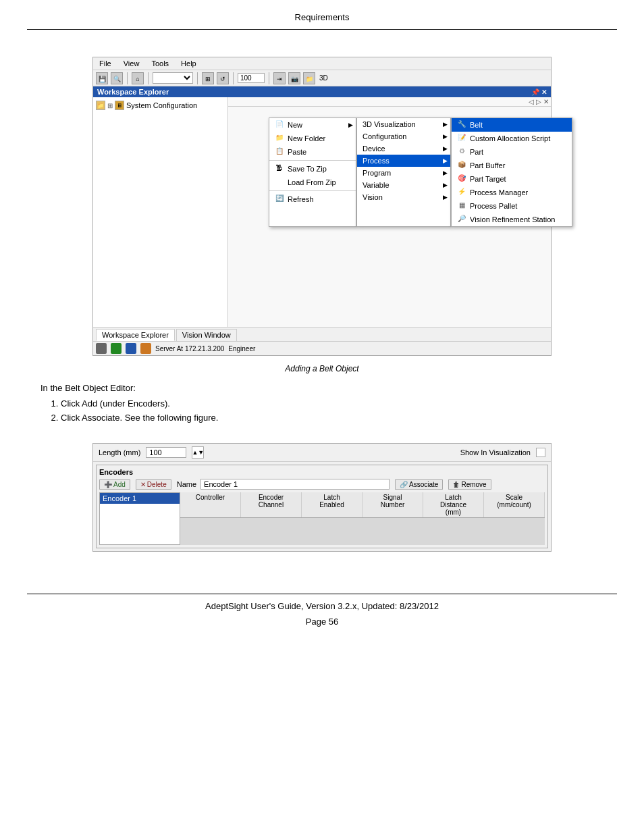  Describe the element at coordinates (541, 452) in the screenshot. I see `show-viz-checkbox` at that location.